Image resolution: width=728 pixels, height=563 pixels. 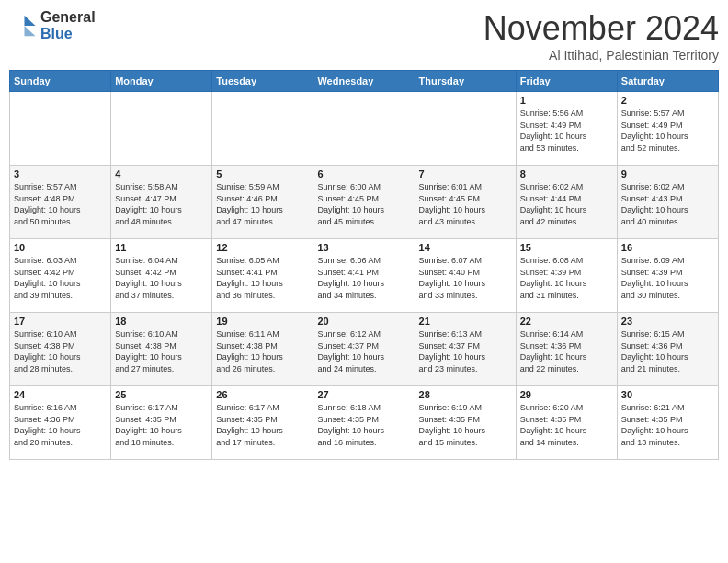 What do you see at coordinates (23, 26) in the screenshot?
I see `logo-icon` at bounding box center [23, 26].